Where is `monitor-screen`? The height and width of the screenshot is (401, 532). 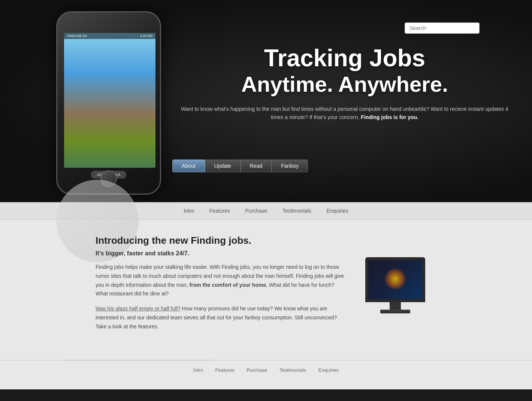 monitor-screen is located at coordinates (395, 280).